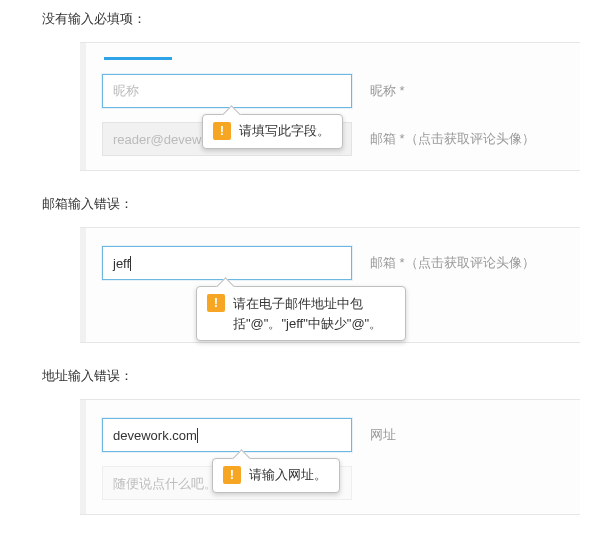 The image size is (600, 536). I want to click on tooltip-url: 请输入网址。, so click(276, 476).